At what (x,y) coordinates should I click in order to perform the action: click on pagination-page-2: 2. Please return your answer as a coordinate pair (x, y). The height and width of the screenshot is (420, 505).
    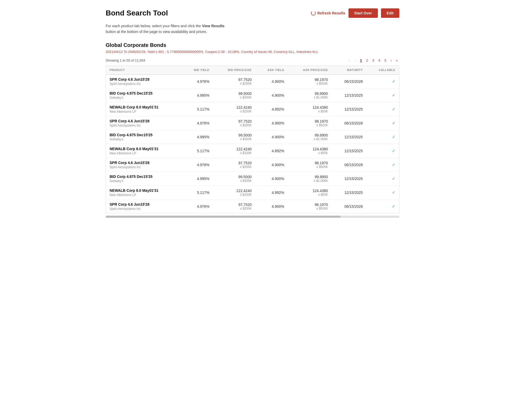
    Looking at the image, I should click on (367, 60).